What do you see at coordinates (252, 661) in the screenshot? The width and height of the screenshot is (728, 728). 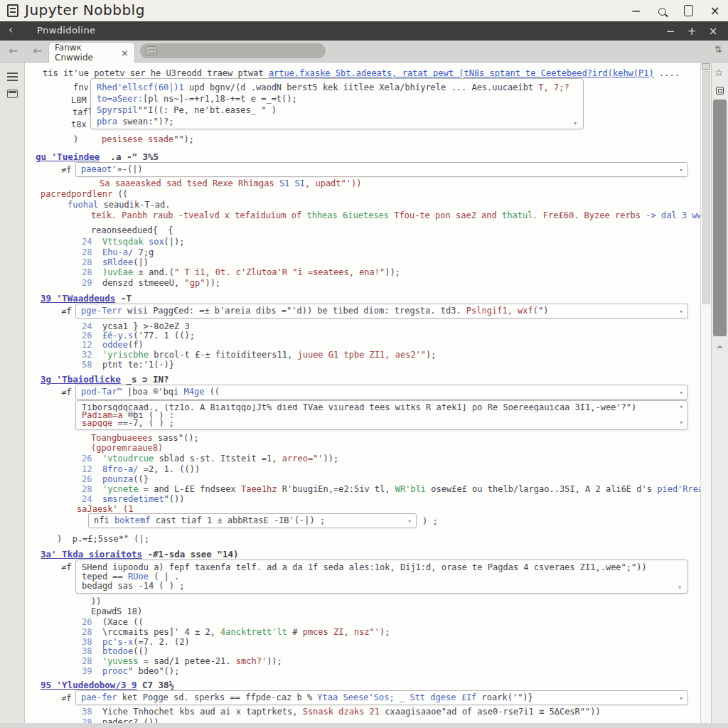 I see `code-segment: smch?'` at bounding box center [252, 661].